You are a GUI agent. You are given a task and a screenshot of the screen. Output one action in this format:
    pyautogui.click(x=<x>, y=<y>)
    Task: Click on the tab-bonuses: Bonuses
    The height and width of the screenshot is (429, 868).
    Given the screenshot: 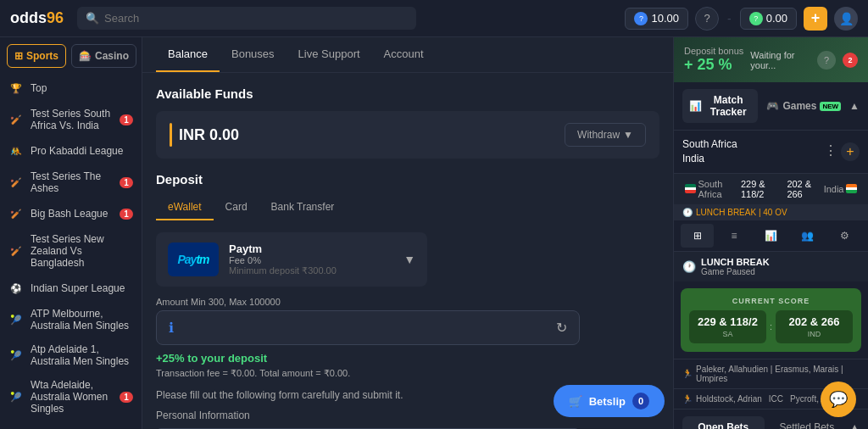 What is the action you would take?
    pyautogui.click(x=253, y=54)
    